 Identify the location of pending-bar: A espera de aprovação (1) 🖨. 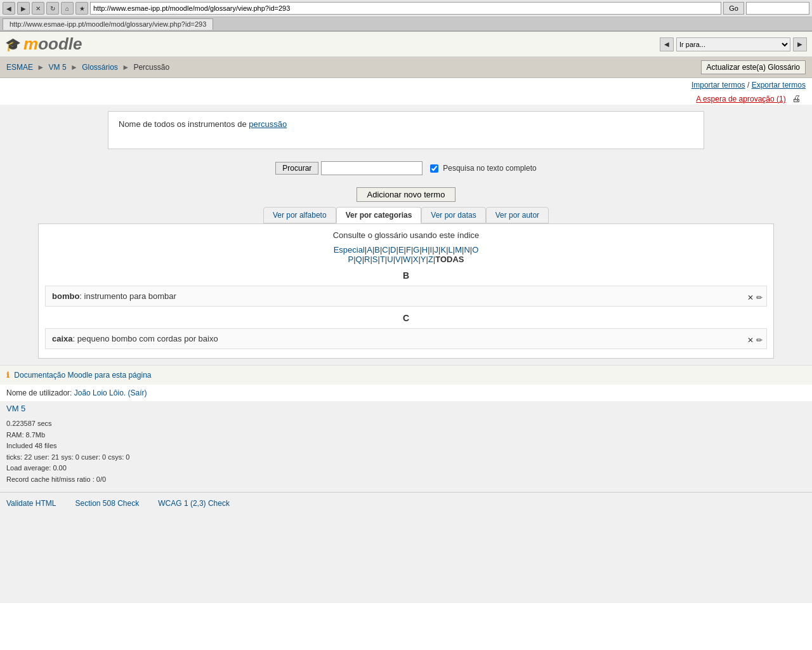
(406, 98).